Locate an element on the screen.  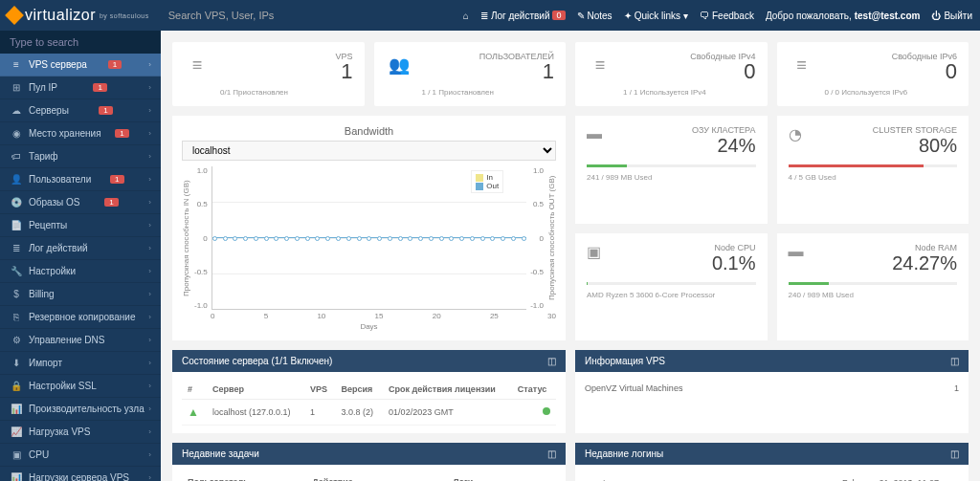
sidebar-item: ☁Серверы1› is located at coordinates (80, 111).